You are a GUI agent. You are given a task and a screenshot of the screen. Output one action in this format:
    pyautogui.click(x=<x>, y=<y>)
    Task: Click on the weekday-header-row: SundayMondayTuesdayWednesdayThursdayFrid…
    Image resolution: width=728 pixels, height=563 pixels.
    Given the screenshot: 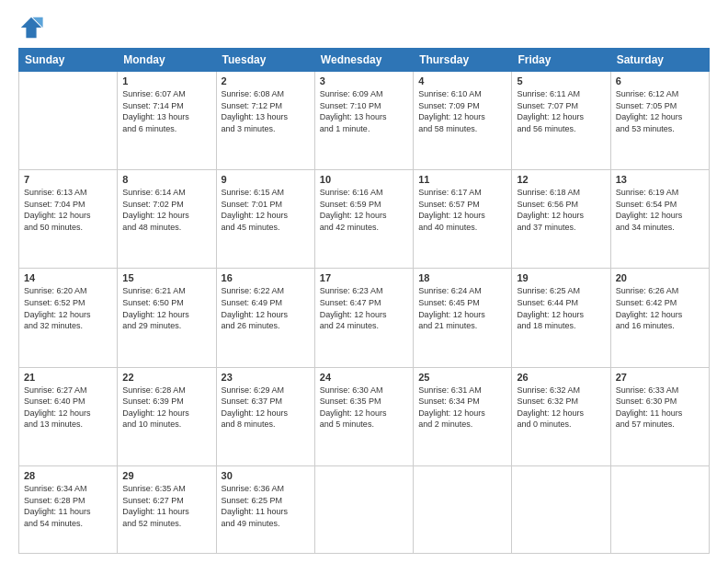 What is the action you would take?
    pyautogui.click(x=364, y=61)
    